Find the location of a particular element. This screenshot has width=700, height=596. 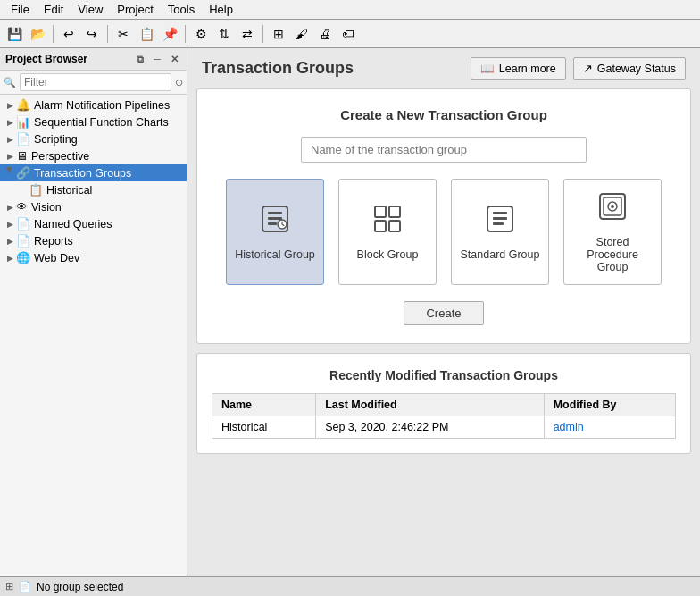

group-cards: Historical Group Block Group is located at coordinates (444, 232).